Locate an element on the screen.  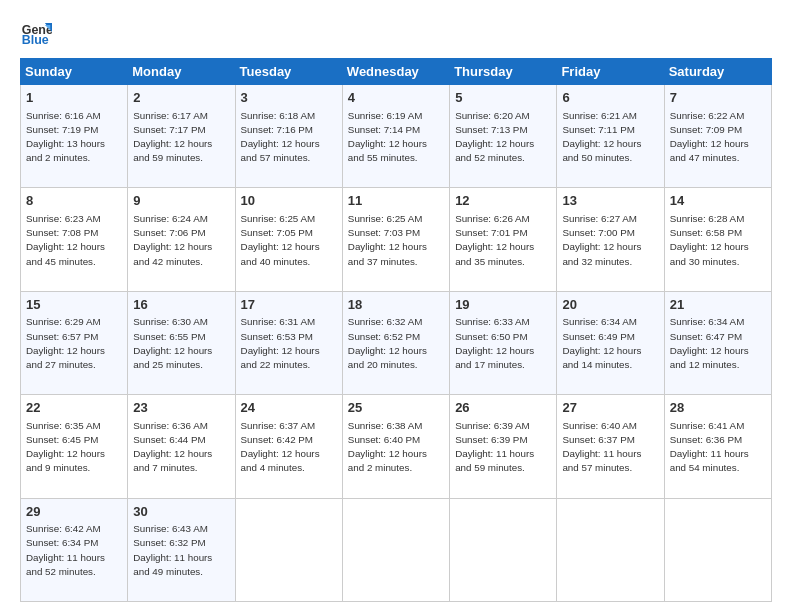
calendar-cell: 10Sunrise: 6:25 AM Sunset: 7:05 PM Dayli… is located at coordinates (288, 240).